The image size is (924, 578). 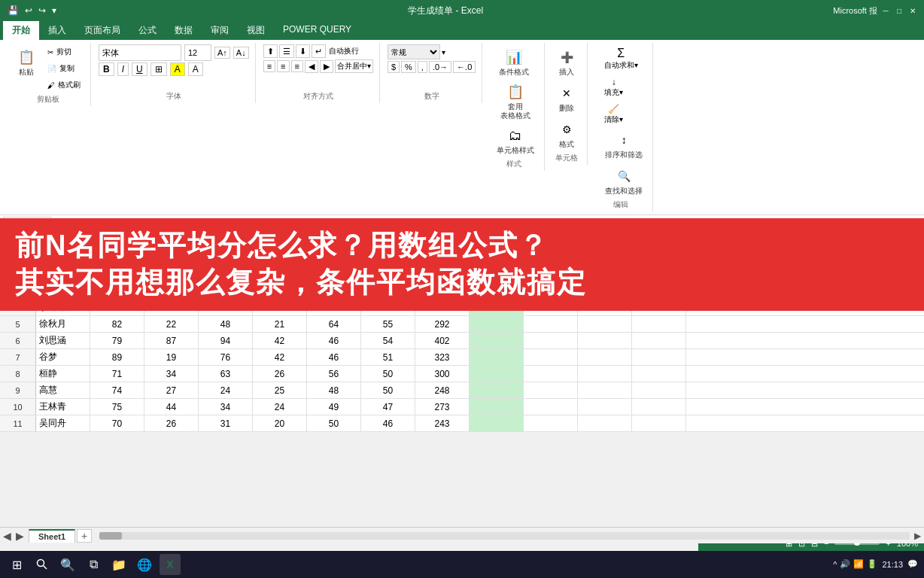 I want to click on cell-k9, so click(x=605, y=390).